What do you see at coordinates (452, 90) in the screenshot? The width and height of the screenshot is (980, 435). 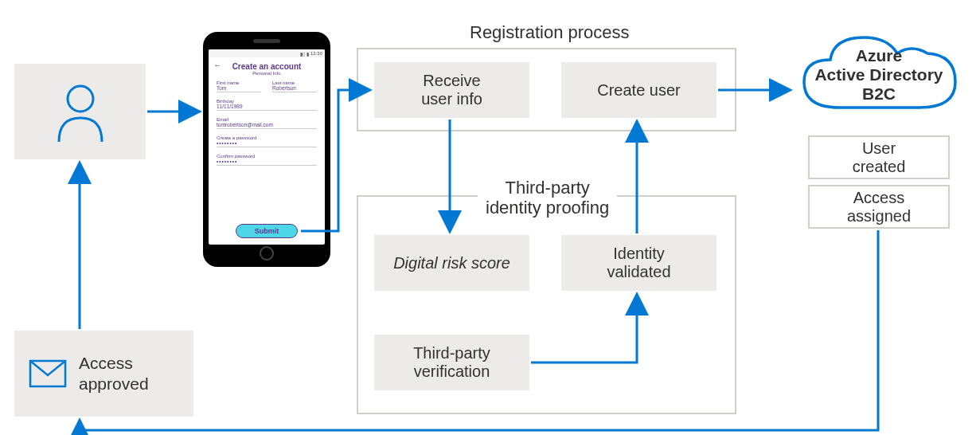 I see `receive-user-info-box: Receiveuser info` at bounding box center [452, 90].